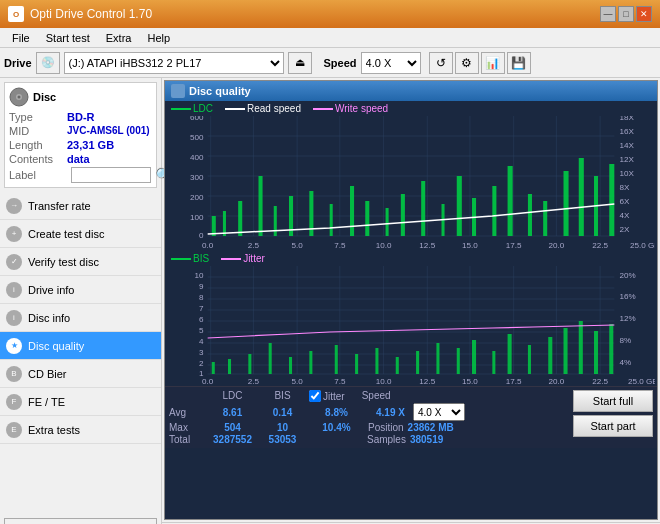 The height and width of the screenshot is (524, 660). I want to click on verify-disc-icon: ✓, so click(14, 262).